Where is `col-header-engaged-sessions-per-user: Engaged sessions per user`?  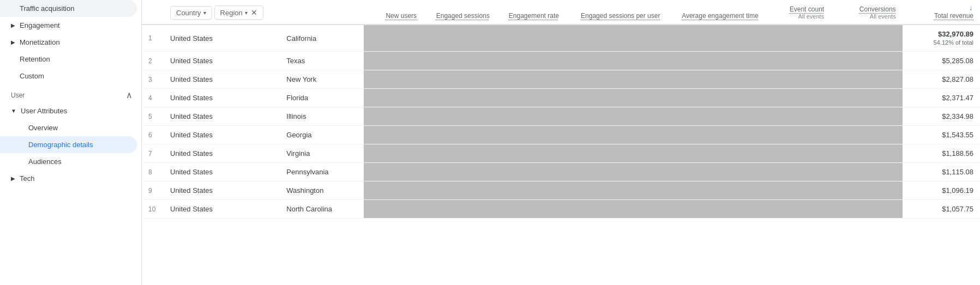 col-header-engaged-sessions-per-user: Engaged sessions per user is located at coordinates (616, 12).